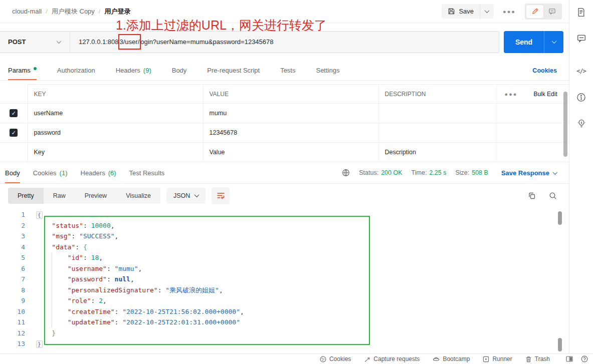  I want to click on param-value-cell: 12345678, so click(291, 133).